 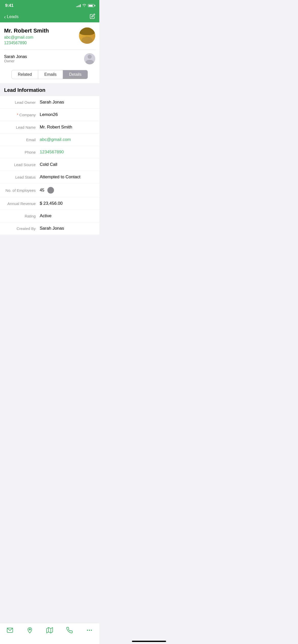 What do you see at coordinates (50, 75) in the screenshot?
I see `tab-emails: Emails` at bounding box center [50, 75].